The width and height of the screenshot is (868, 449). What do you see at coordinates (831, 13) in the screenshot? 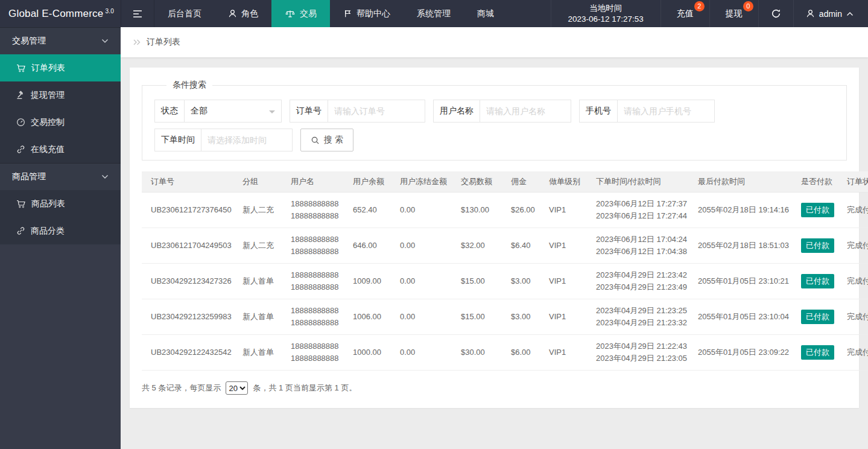
I see `admin-menu: admin` at bounding box center [831, 13].